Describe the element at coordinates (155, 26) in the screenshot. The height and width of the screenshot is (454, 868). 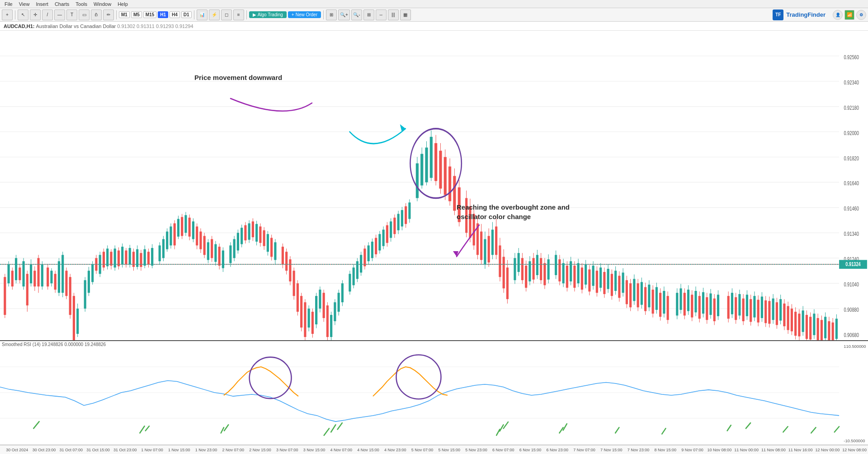
I see `chart-ohlc: 0.91302 0.91311 0.91293 0.91294` at that location.